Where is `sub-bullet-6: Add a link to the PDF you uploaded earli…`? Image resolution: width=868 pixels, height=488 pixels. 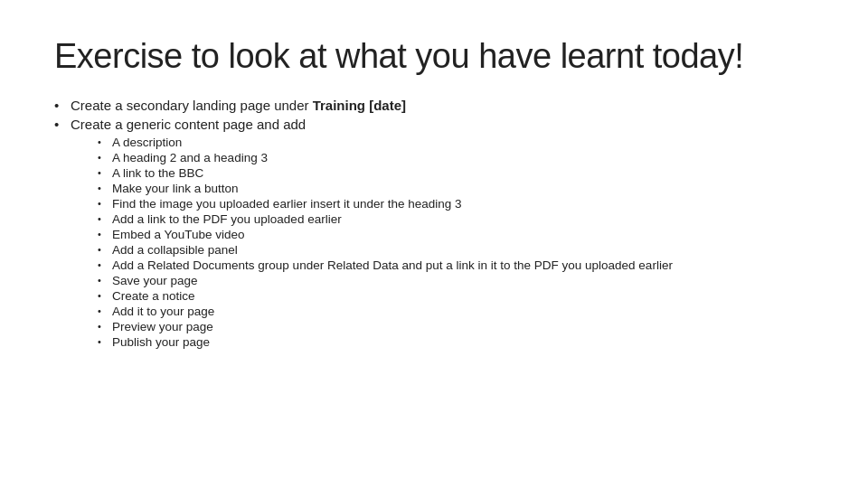
sub-bullet-6: Add a link to the PDF you uploaded earli… is located at coordinates (456, 219).